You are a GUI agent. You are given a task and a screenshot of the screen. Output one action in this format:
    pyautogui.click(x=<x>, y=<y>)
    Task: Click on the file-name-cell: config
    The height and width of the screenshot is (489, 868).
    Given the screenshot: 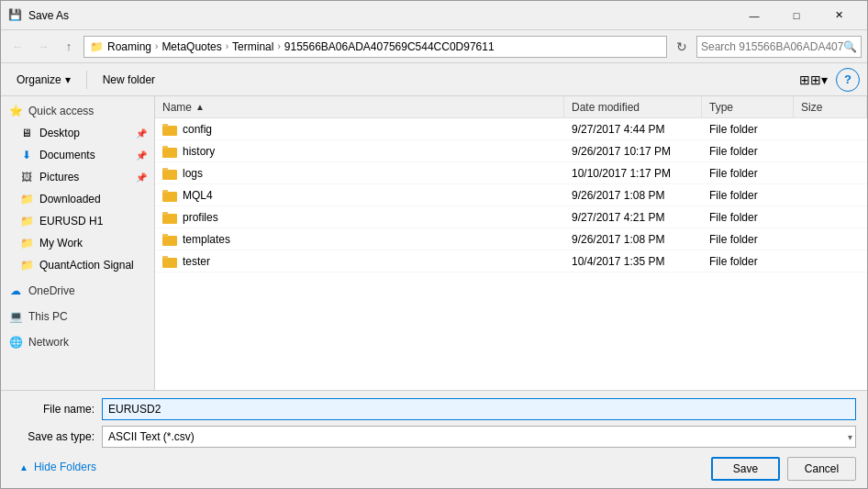 What is the action you would take?
    pyautogui.click(x=363, y=129)
    